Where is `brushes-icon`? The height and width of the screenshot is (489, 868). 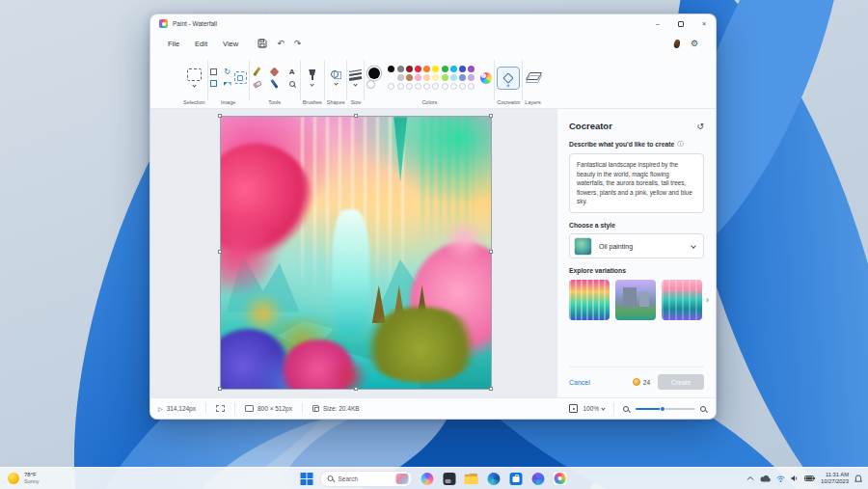 brushes-icon is located at coordinates (312, 75).